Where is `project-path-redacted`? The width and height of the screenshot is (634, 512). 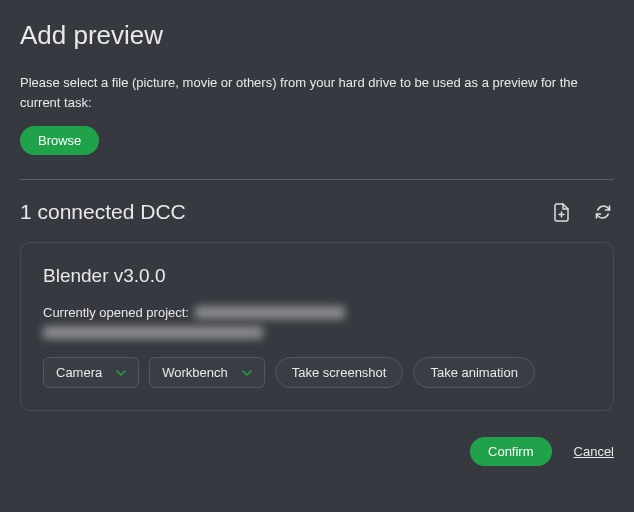
project-path-redacted is located at coordinates (270, 312).